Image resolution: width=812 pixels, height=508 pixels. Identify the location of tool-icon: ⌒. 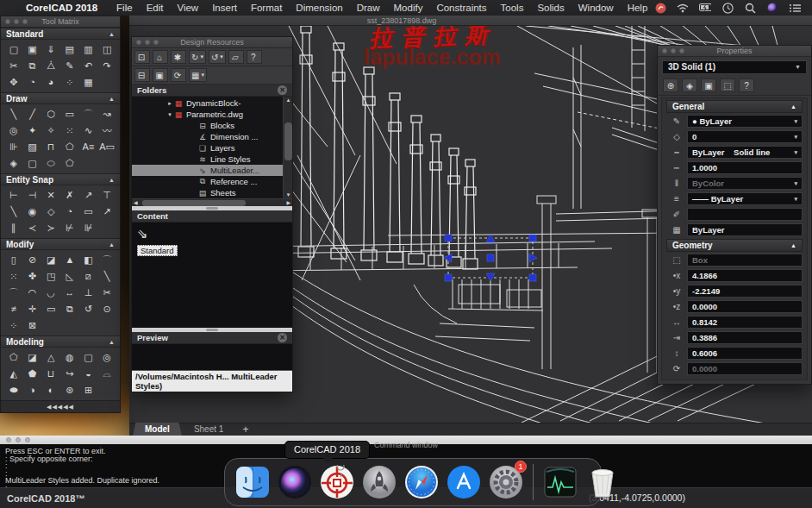
(14, 292).